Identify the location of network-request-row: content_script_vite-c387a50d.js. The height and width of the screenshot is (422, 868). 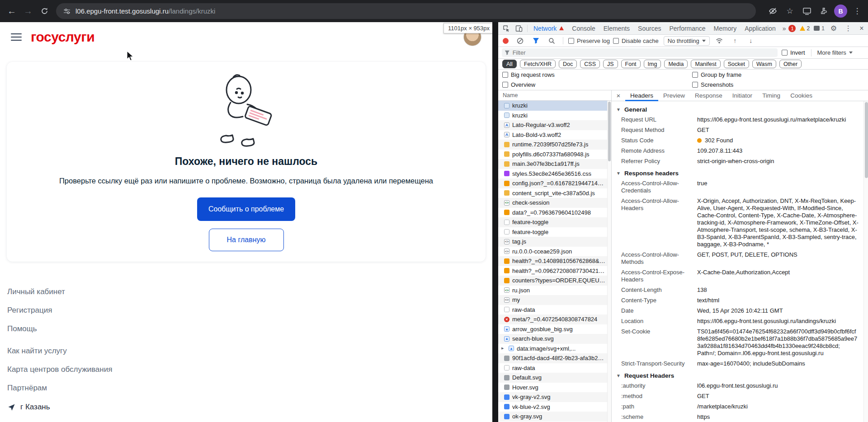
(555, 193).